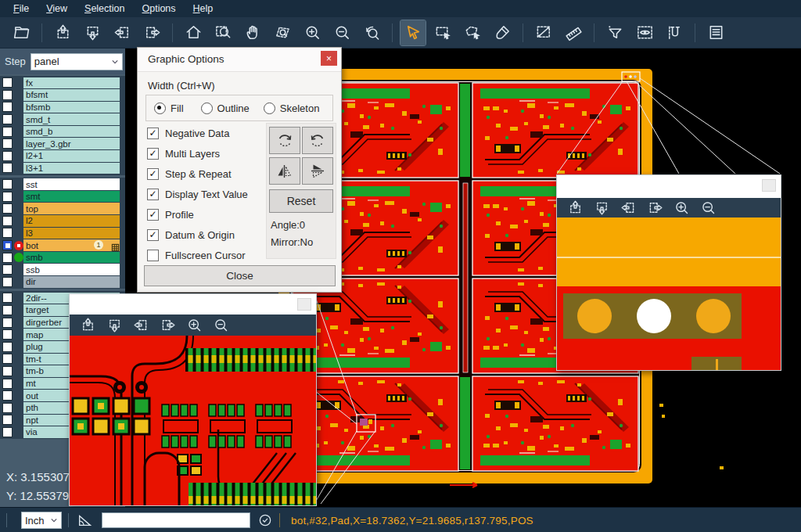 The height and width of the screenshot is (532, 801). Describe the element at coordinates (413, 33) in the screenshot. I see `select-arrow-icon` at that location.